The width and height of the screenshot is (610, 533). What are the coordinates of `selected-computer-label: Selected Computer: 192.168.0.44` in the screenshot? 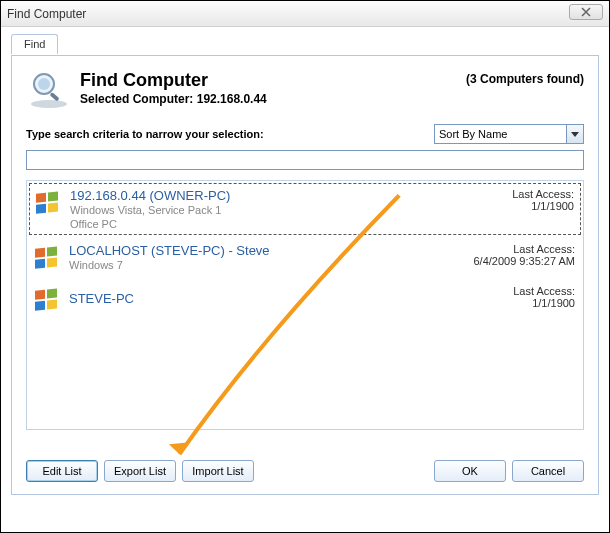 It's located at (174, 99).